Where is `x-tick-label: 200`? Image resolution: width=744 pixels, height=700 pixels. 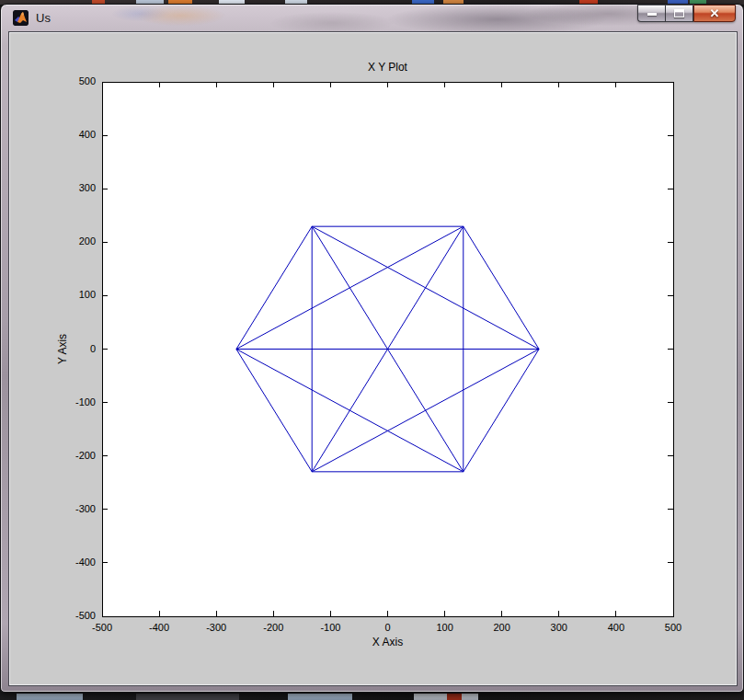 x-tick-label: 200 is located at coordinates (502, 627).